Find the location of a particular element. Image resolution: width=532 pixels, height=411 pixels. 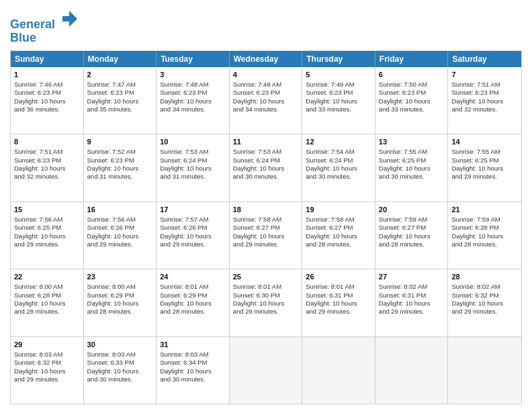

header-day-friday: Friday is located at coordinates (412, 59).